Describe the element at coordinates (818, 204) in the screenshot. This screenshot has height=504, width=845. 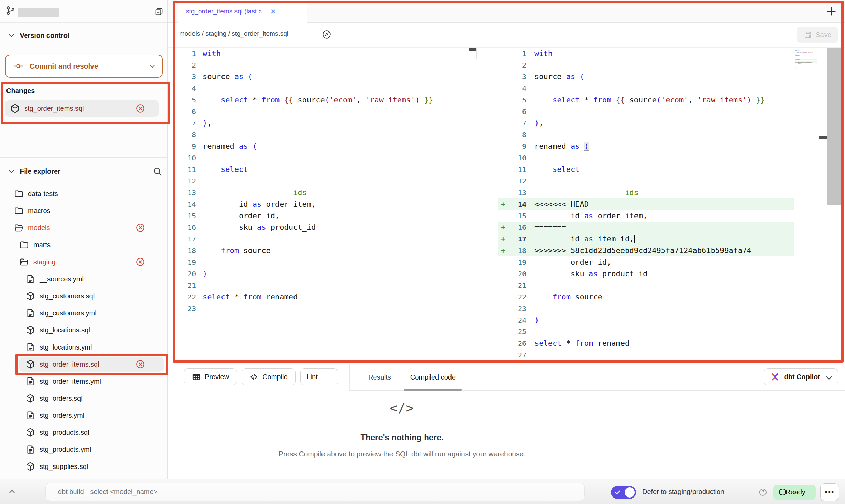
I see `scrollbar-track` at that location.